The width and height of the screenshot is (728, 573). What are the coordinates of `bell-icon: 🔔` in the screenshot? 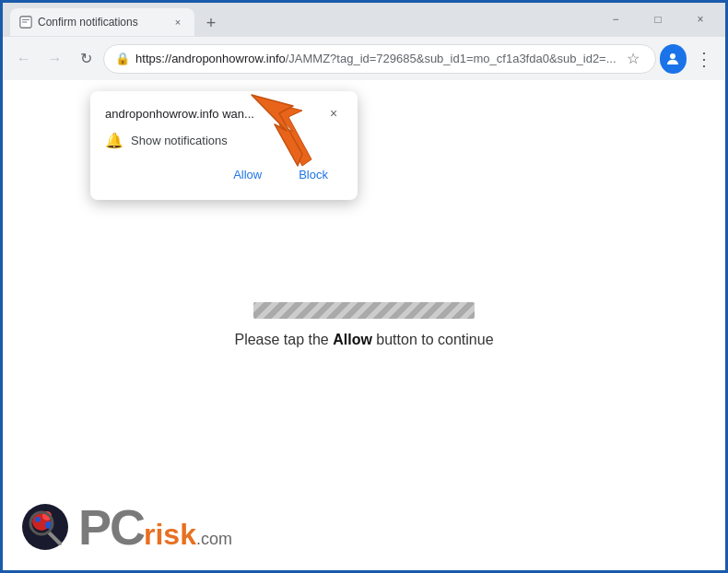 It's located at (114, 140).